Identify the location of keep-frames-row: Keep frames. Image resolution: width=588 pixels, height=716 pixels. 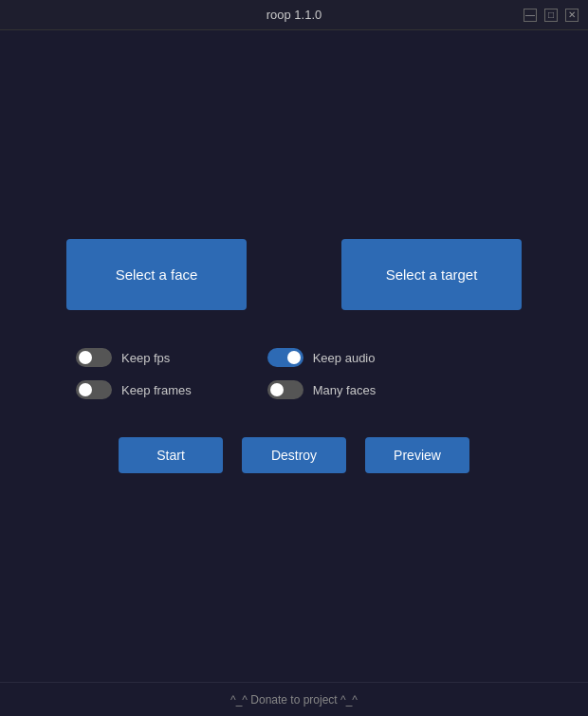
(134, 390).